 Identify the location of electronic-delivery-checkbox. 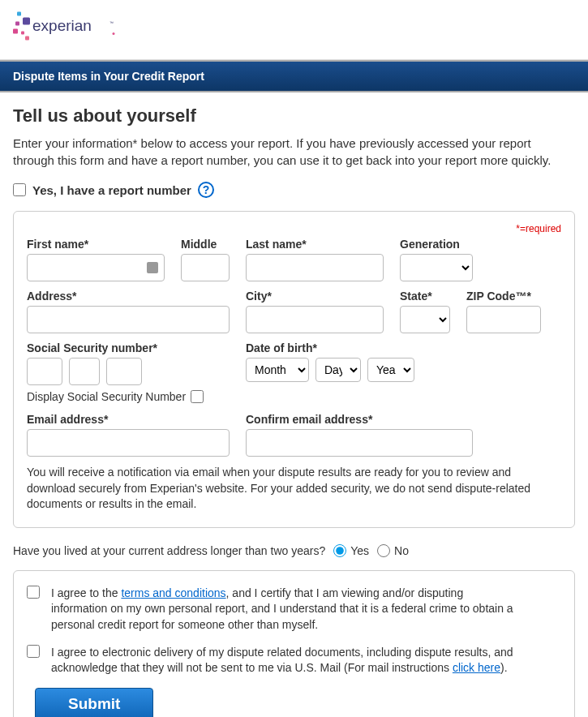
(33, 651).